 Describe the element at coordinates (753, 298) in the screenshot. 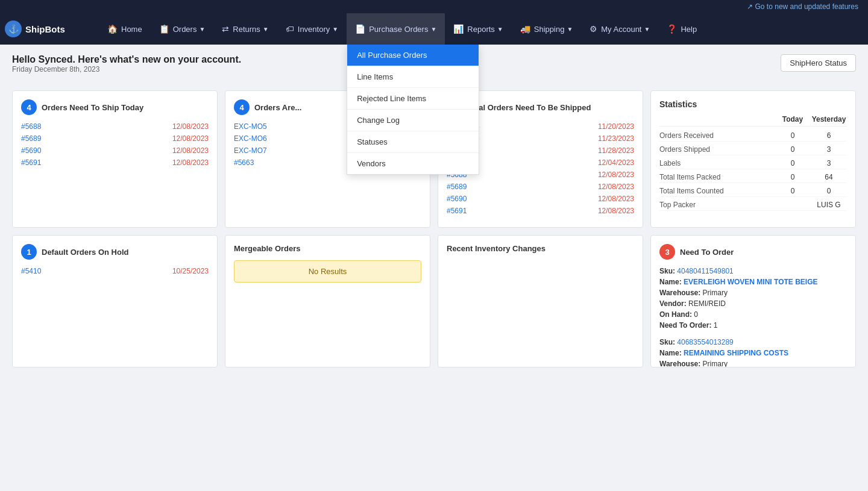

I see `sku-block-1: Sku: 40480411549801 Name: EVERLEIGH WOVE…` at that location.